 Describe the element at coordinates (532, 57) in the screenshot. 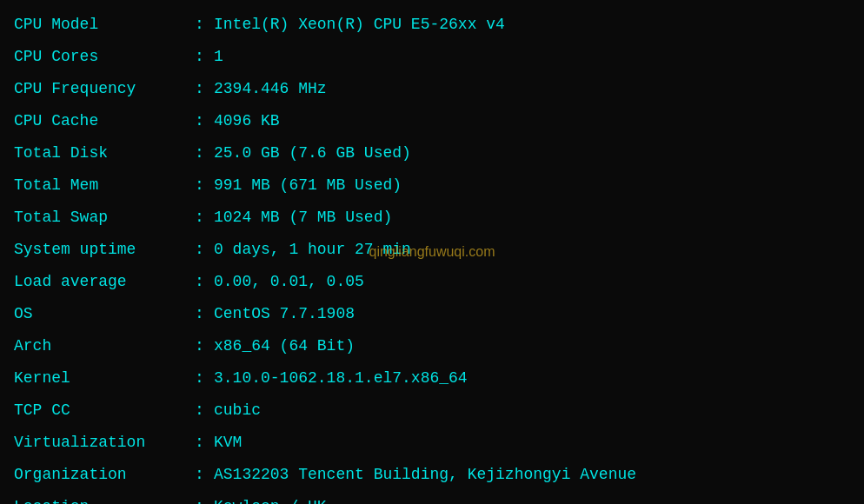

I see `row-value-1: 1` at that location.